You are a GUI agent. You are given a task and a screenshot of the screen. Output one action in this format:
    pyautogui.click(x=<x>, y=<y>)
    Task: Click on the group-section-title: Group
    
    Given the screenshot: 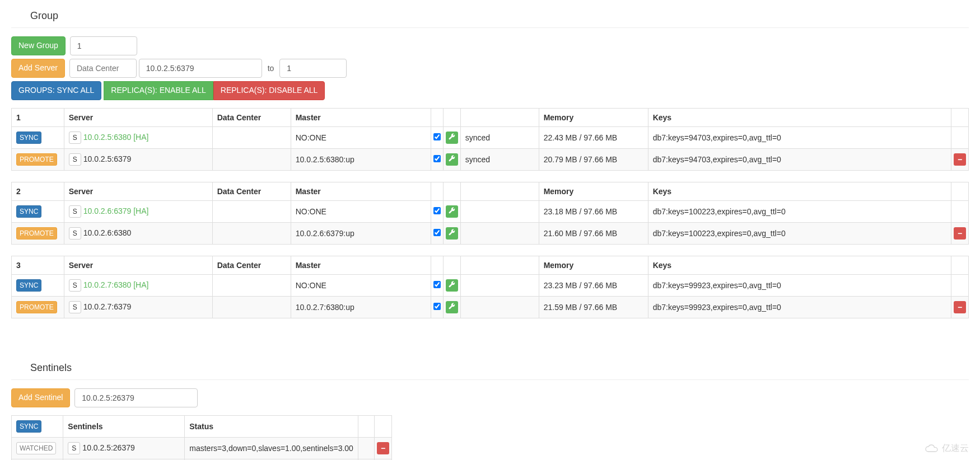 What is the action you would take?
    pyautogui.click(x=500, y=16)
    